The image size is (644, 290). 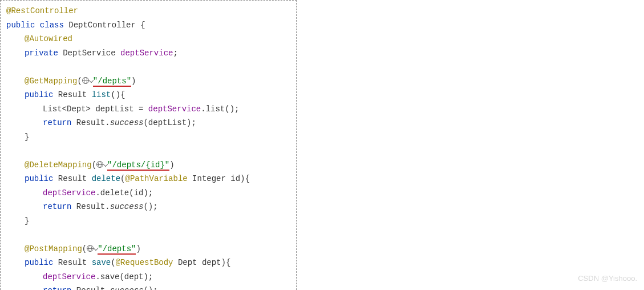 What do you see at coordinates (148, 166) in the screenshot?
I see `code-line: @DeleteMapping("/depts/{id}")` at bounding box center [148, 166].